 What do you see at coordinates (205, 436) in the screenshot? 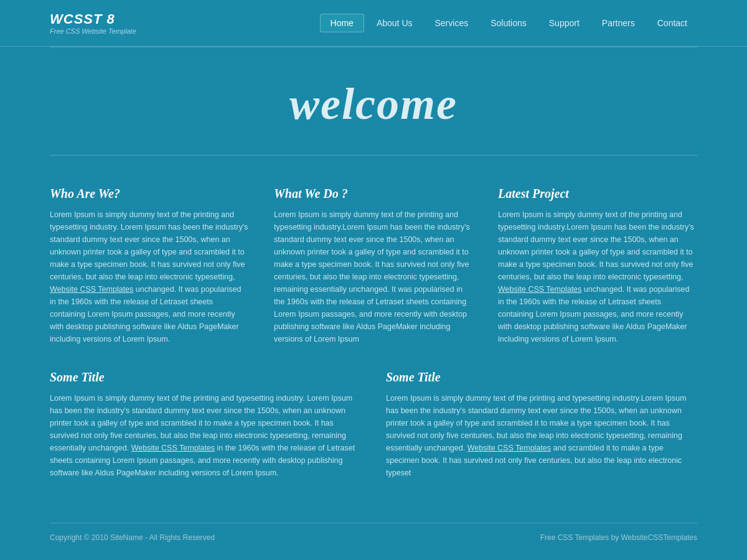
I see `bottom-left-text: Lorem Ipsum is simply dummy text of the …` at bounding box center [205, 436].